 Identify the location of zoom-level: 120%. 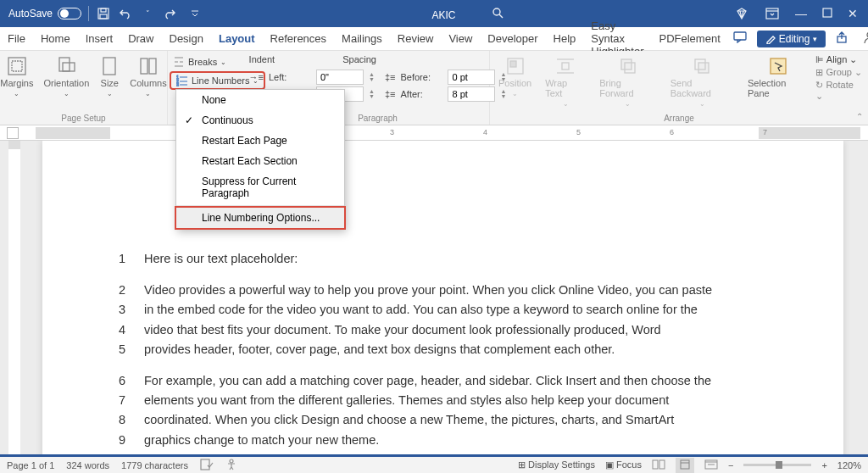
(849, 465).